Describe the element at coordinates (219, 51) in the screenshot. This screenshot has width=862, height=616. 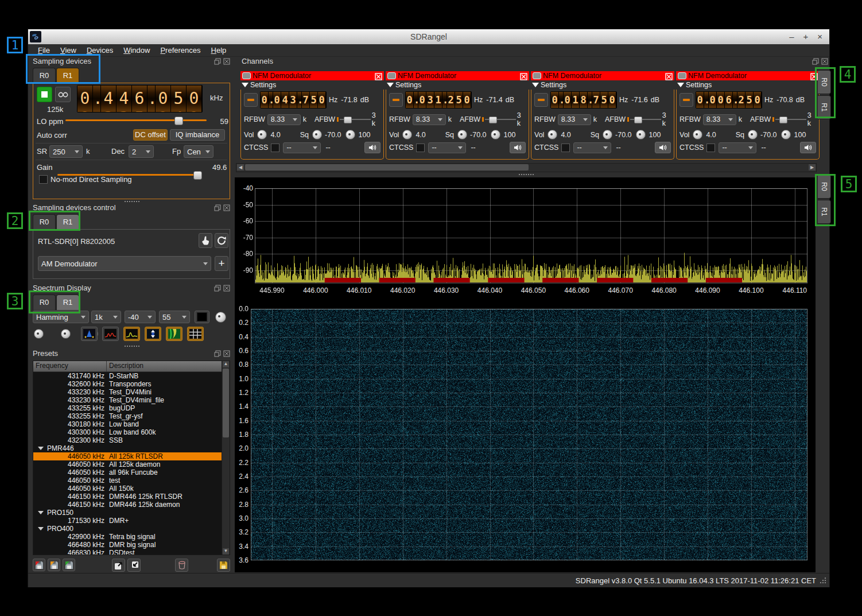
I see `menu-item-help: Help` at that location.